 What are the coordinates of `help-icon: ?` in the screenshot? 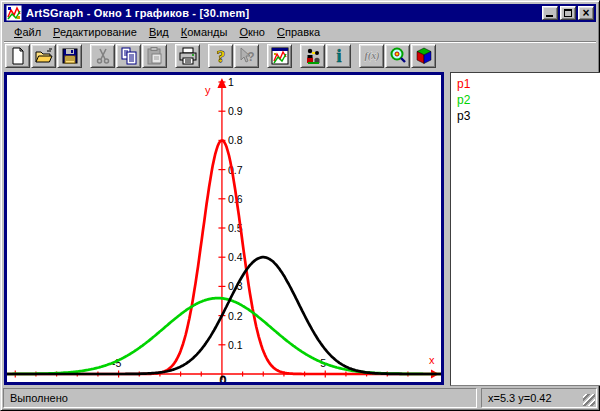 It's located at (221, 56).